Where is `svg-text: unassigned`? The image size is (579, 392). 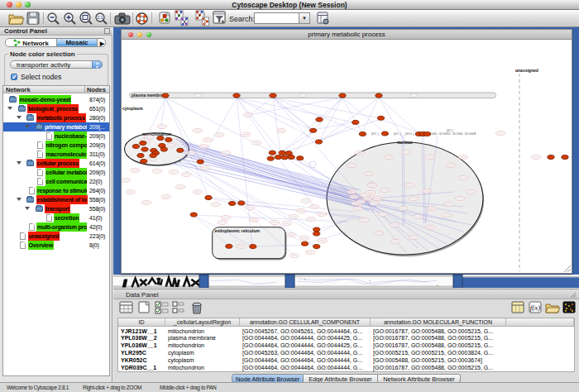 svg-text: unassigned is located at coordinates (527, 70).